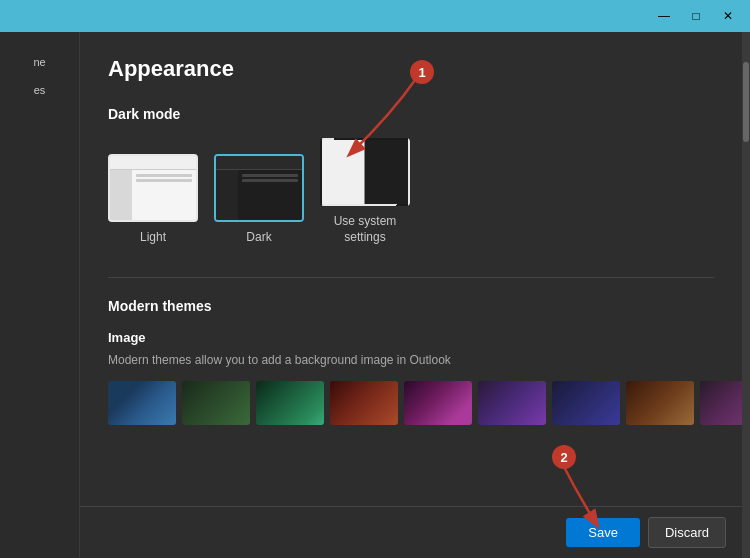  I want to click on scrollbar-thumb, so click(746, 102).